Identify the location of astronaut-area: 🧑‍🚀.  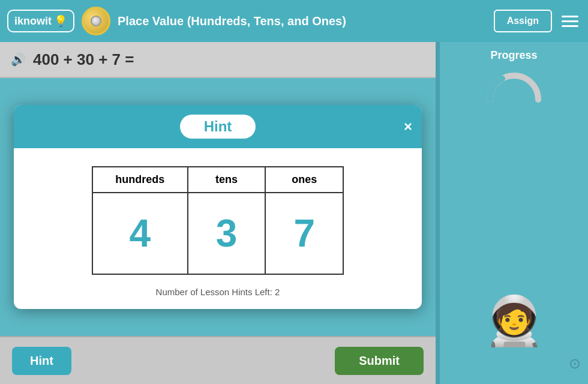
(514, 229).